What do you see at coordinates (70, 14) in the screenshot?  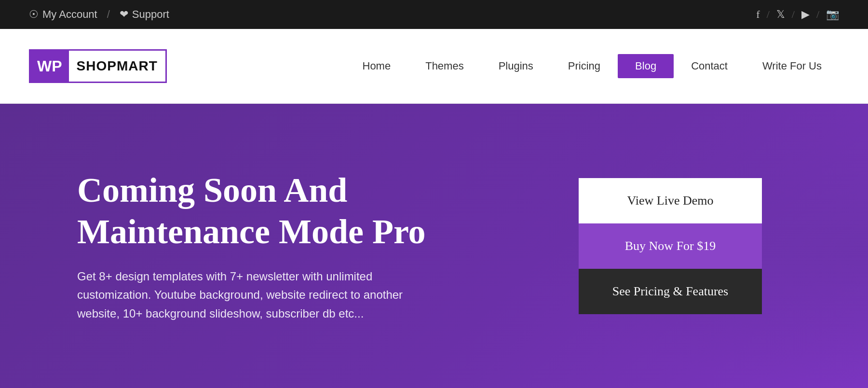 I see `my-account-label: My Account` at bounding box center [70, 14].